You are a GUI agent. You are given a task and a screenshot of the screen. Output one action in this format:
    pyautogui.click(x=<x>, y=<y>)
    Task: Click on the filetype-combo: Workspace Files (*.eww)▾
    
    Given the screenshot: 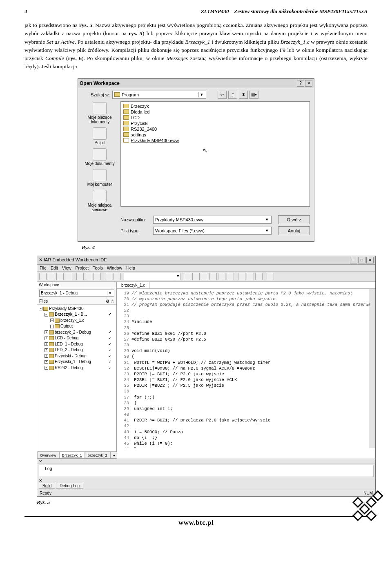 What is the action you would take?
    pyautogui.click(x=212, y=231)
    